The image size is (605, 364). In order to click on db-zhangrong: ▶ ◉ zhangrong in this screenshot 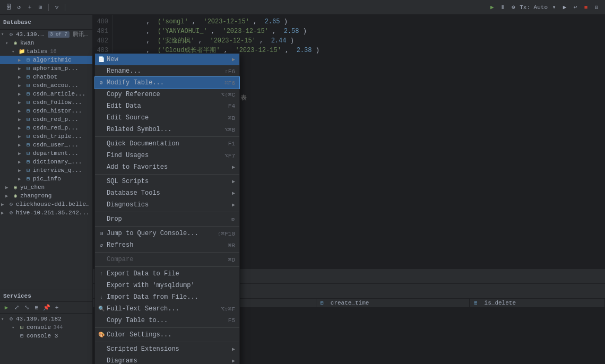, I will do `click(46, 196)`.